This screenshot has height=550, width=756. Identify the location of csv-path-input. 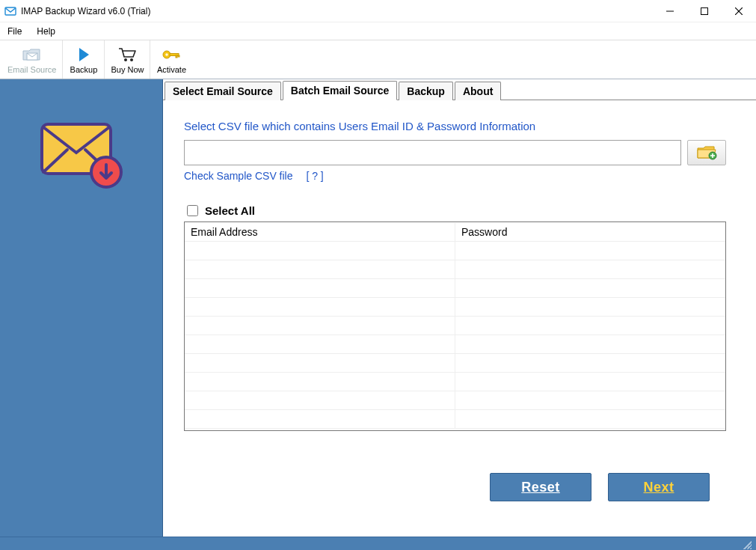
(432, 153).